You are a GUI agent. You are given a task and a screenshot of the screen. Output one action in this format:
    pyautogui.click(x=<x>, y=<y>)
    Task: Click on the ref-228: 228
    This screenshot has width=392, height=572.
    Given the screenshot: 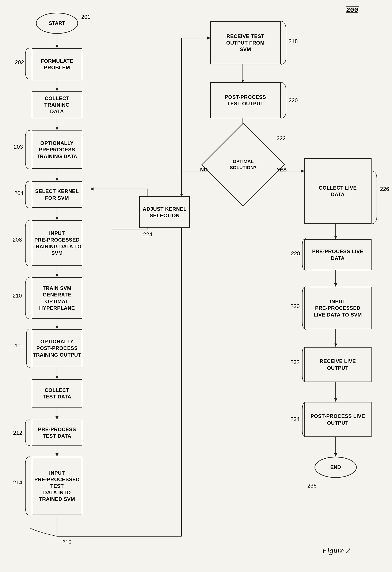 What is the action you would take?
    pyautogui.click(x=295, y=254)
    